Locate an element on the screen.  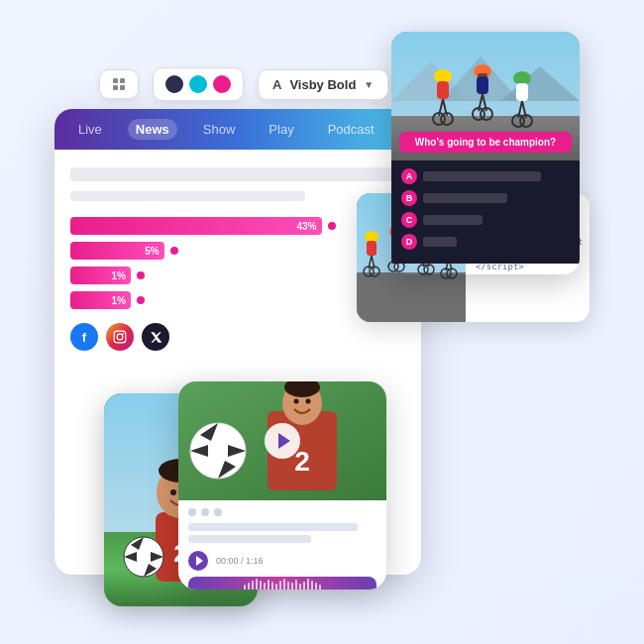
audio-play-icon is located at coordinates (200, 561).